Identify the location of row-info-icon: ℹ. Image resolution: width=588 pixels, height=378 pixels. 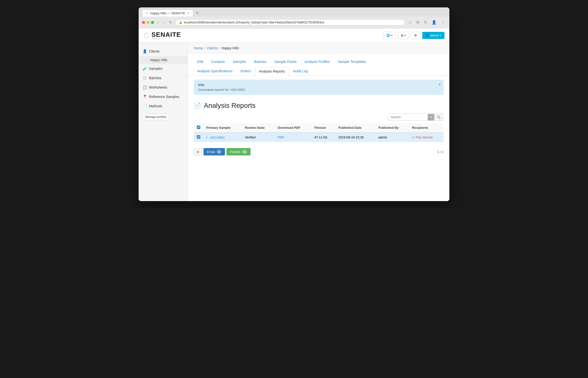
(207, 137).